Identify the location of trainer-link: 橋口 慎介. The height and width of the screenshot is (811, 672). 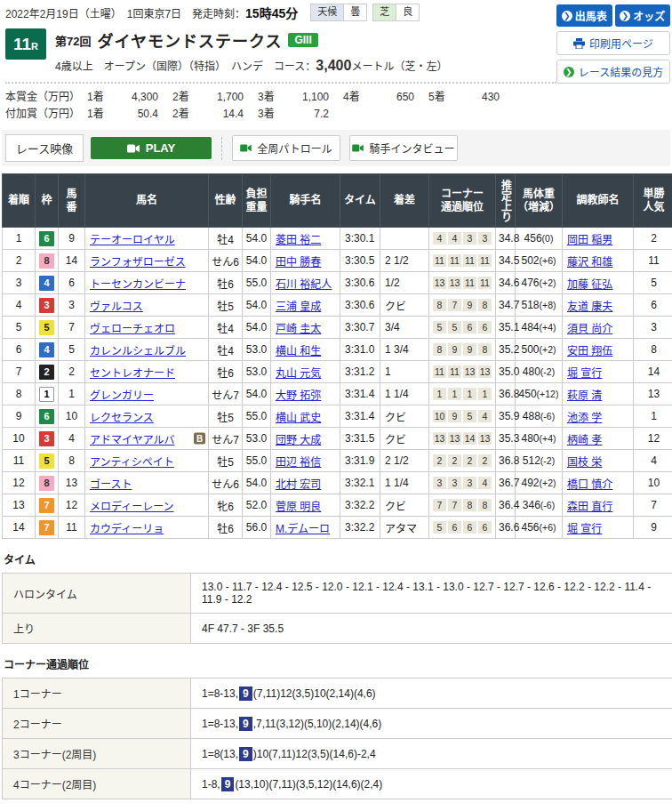
(590, 485).